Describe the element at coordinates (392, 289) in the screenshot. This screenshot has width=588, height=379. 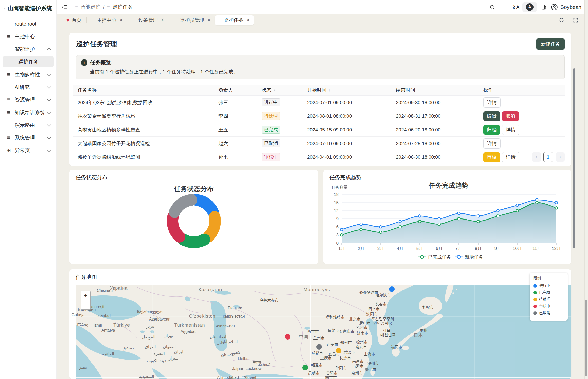
I see `map-marker-进行中` at that location.